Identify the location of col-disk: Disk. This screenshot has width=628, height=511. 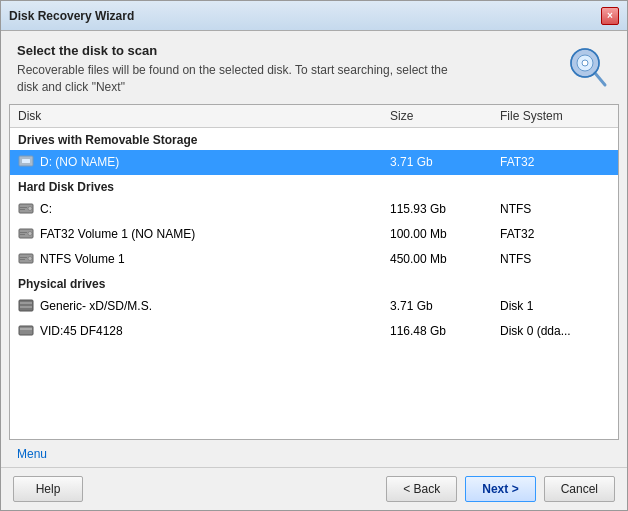
(204, 116).